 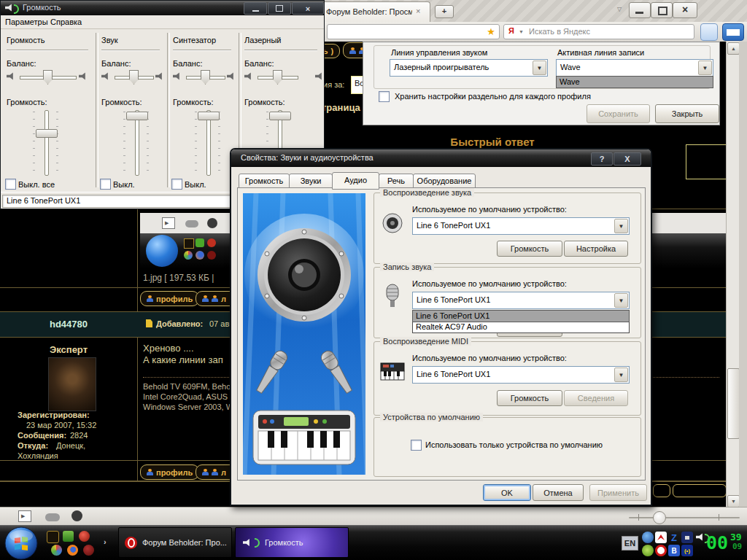 I want to click on gold-button-fragment, so click(x=662, y=491).